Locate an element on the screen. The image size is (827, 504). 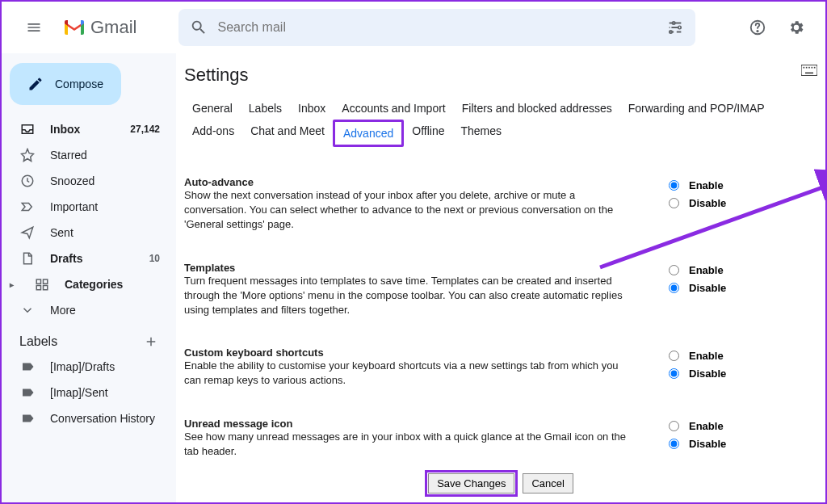
cancel-button: Cancel is located at coordinates (548, 483).